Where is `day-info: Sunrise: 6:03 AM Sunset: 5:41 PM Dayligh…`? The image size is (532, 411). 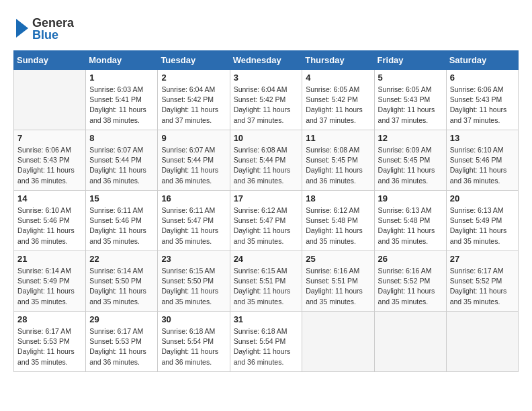
day-info: Sunrise: 6:03 AM Sunset: 5:41 PM Dayligh… is located at coordinates (122, 105).